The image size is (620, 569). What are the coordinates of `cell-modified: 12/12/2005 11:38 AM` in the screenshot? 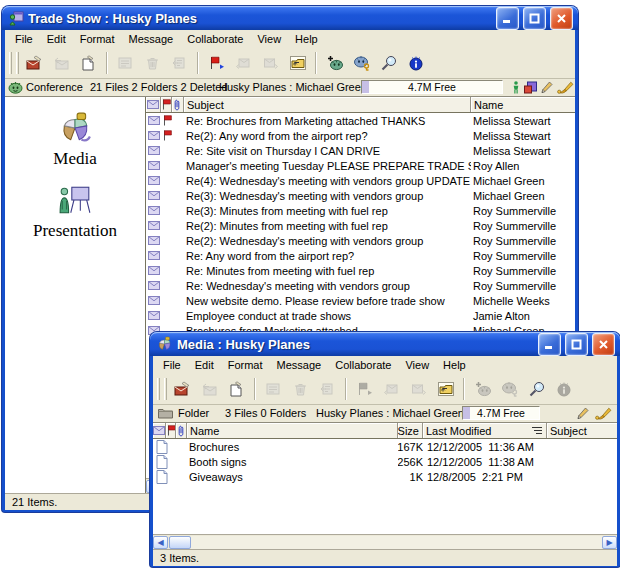 It's located at (485, 462).